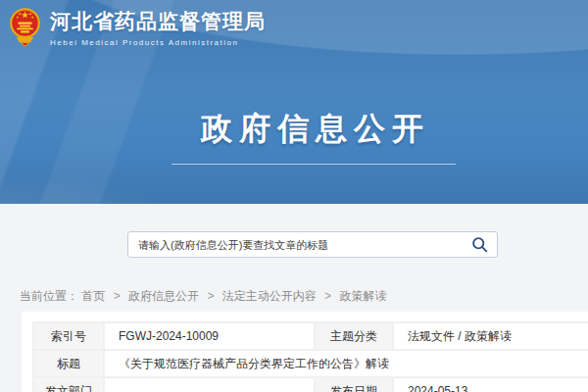 The height and width of the screenshot is (392, 588). Describe the element at coordinates (203, 296) in the screenshot. I see `breadcrumb: 当前位置： 首页 > 政府信息公开 > 法定主动公开内容 > 政策解读` at that location.